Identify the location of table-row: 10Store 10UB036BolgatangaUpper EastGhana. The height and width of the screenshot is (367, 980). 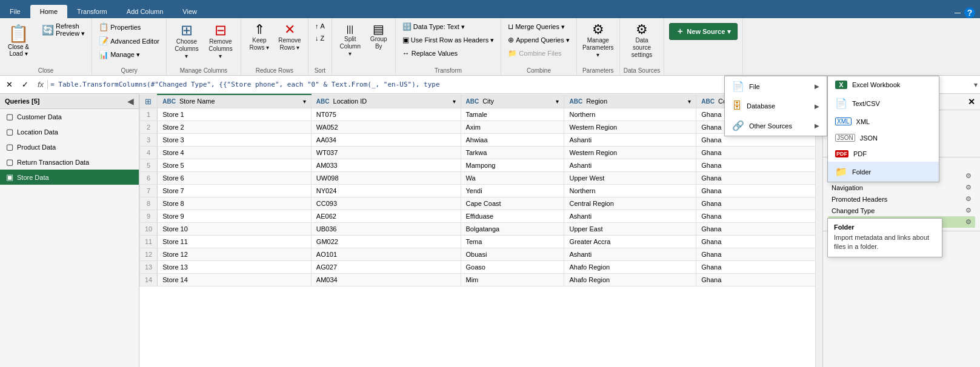
(481, 229).